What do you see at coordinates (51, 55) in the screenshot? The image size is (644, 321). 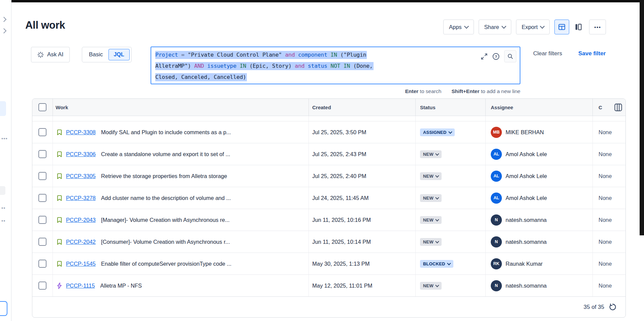 I see `ask-ai-button: Ask AI` at bounding box center [51, 55].